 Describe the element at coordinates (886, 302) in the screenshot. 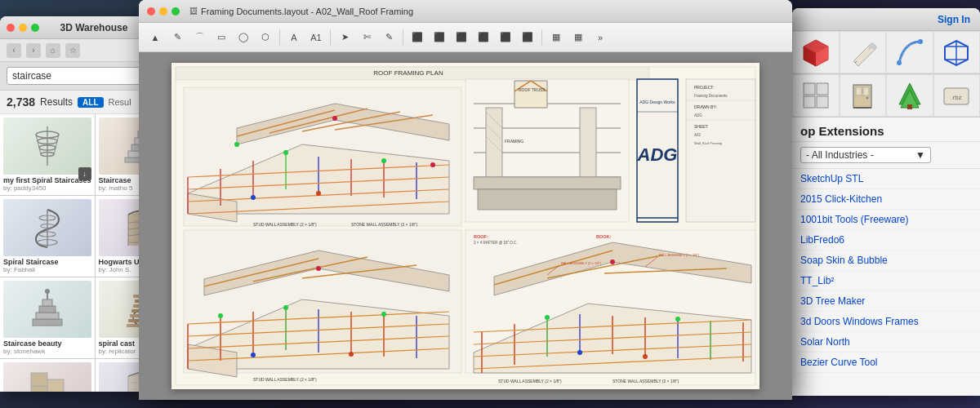

I see `list-item: 3D Tree Maker` at that location.